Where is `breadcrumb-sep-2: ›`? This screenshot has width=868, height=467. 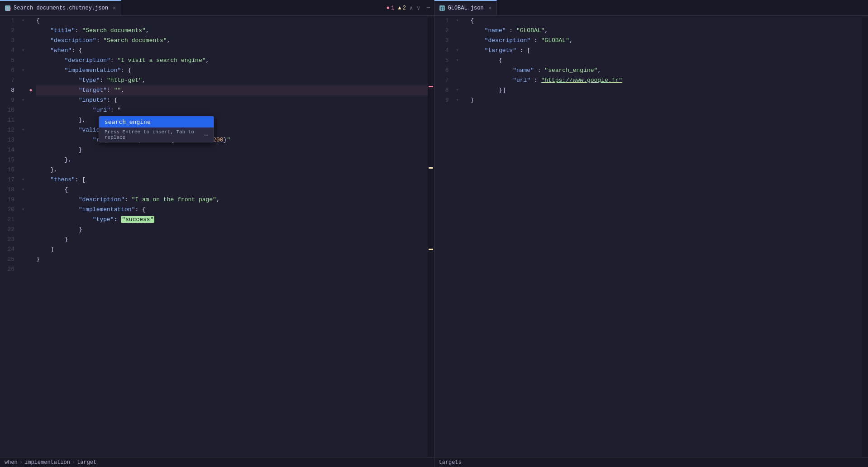 breadcrumb-sep-2: › is located at coordinates (73, 462).